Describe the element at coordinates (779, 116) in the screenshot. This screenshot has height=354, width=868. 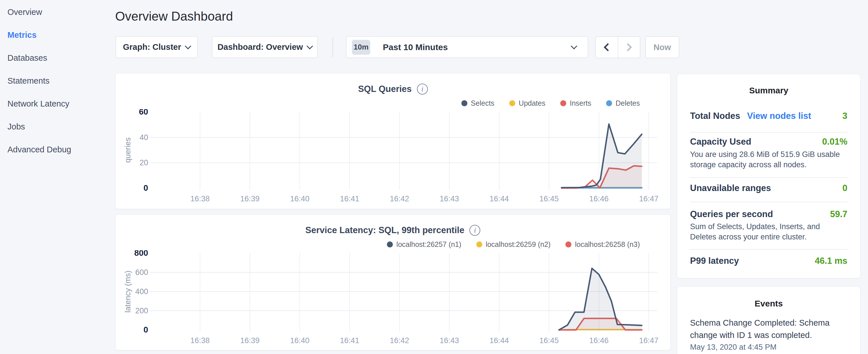
I see `view-nodes-list-link: View nodes list` at that location.